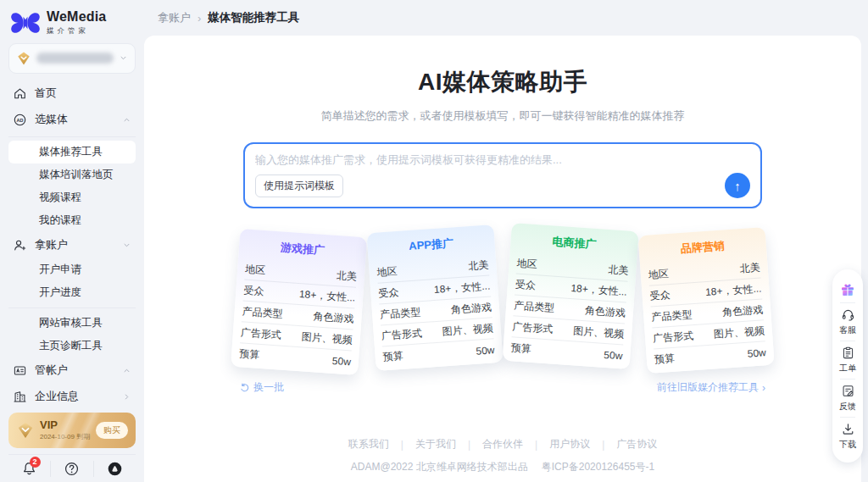 The image size is (868, 482). What do you see at coordinates (436, 444) in the screenshot?
I see `footer-link-about-us: 关于我们` at bounding box center [436, 444].